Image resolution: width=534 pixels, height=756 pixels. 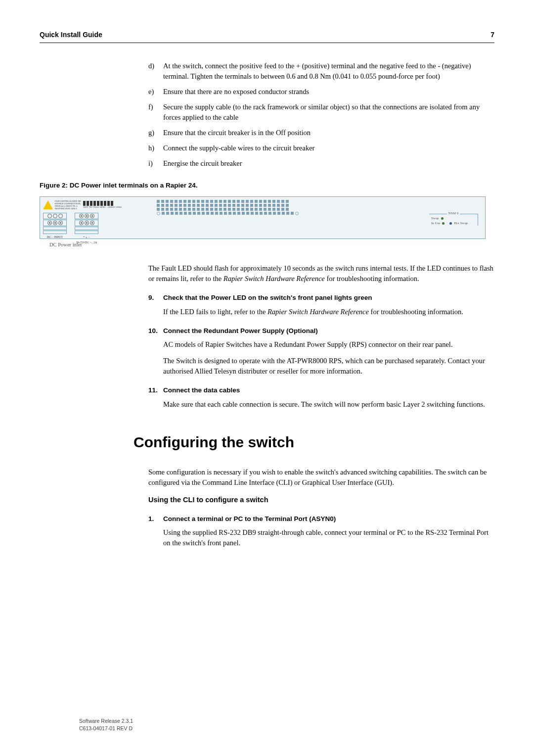 What do you see at coordinates (321, 390) in the screenshot?
I see `step-11-heading: 11.Connect the data cables` at bounding box center [321, 390].